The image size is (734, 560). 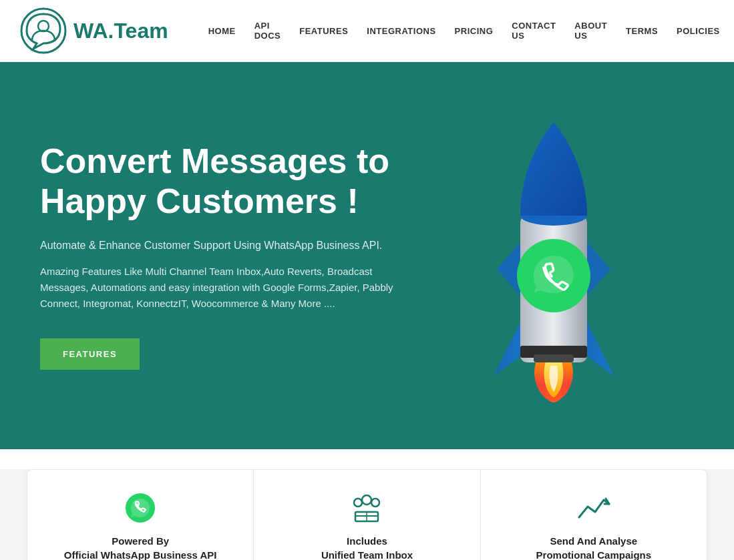 I want to click on nav-home: HOME, so click(x=222, y=31).